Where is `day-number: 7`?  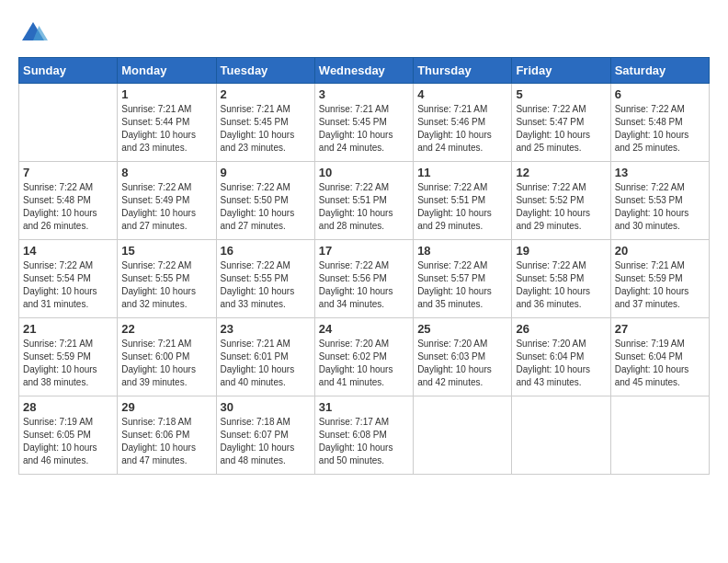 day-number: 7 is located at coordinates (68, 173).